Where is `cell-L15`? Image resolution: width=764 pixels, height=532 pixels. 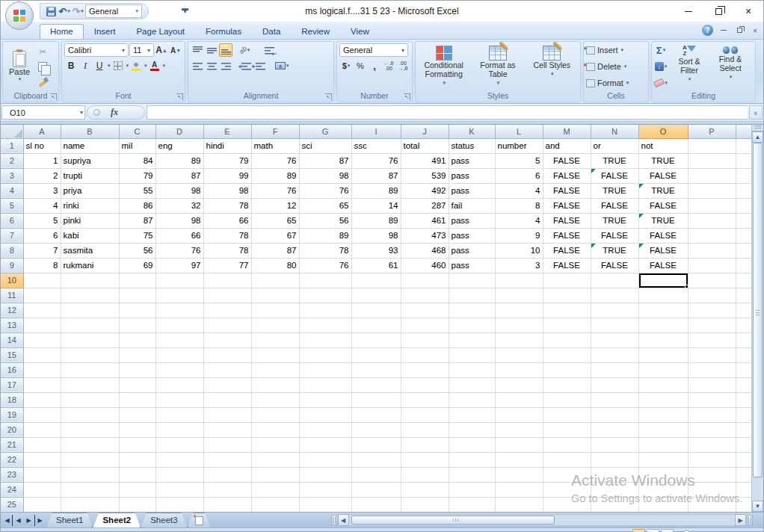 cell-L15 is located at coordinates (519, 355).